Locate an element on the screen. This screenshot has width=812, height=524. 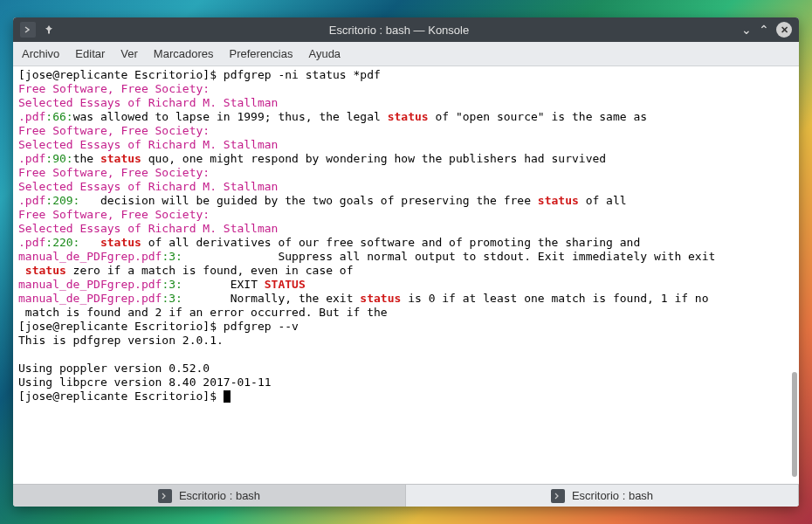
match-text: of all derivatives of our free software … is located at coordinates (391, 243).